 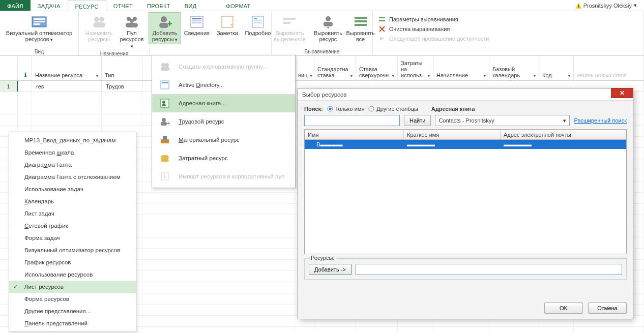 I want to click on col-code: Код▼, so click(x=557, y=68).